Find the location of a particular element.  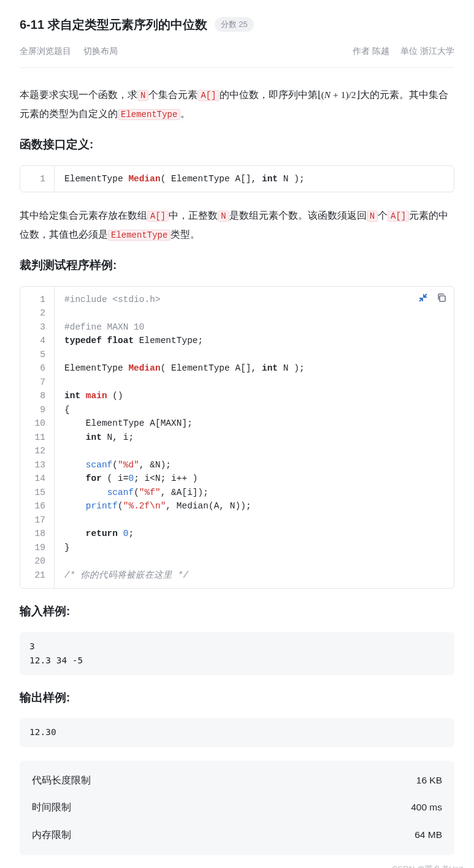

switch-layout-link: 切换布局 is located at coordinates (101, 51).